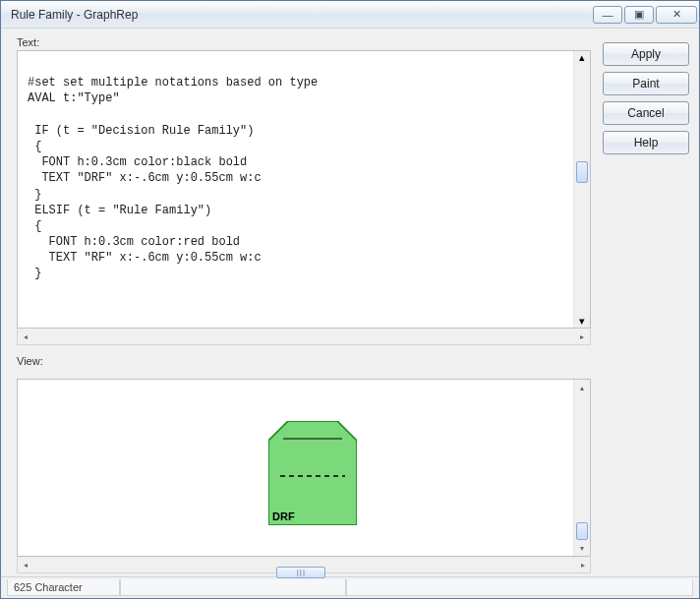  What do you see at coordinates (304, 42) in the screenshot?
I see `text-label: Text:` at bounding box center [304, 42].